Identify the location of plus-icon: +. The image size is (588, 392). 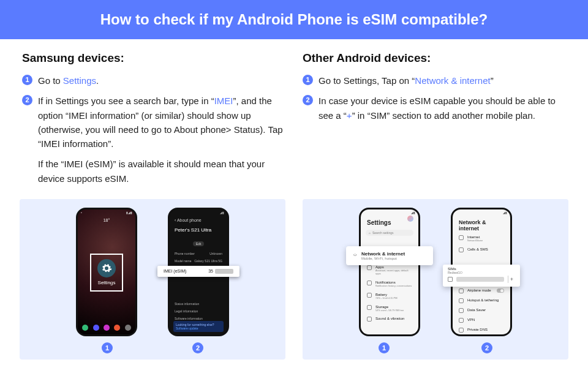
(511, 279).